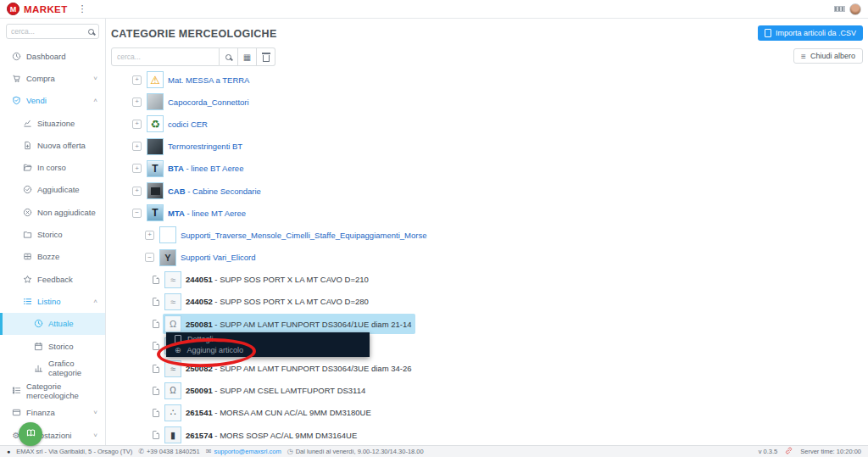 The height and width of the screenshot is (457, 868). What do you see at coordinates (209, 451) in the screenshot?
I see `mail-icon: ✉` at bounding box center [209, 451].